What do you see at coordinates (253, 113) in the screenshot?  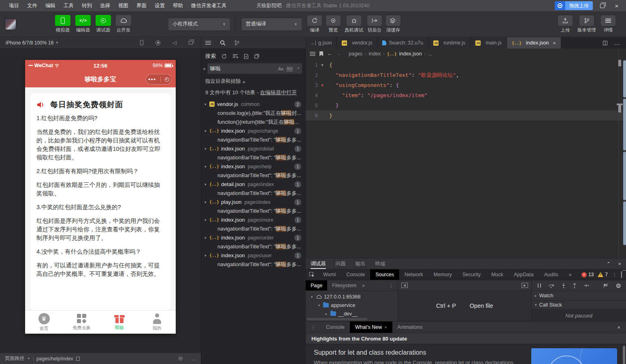 I see `result-match-row: console.log(e),{title:"我正在哆啦封...` at bounding box center [253, 113].